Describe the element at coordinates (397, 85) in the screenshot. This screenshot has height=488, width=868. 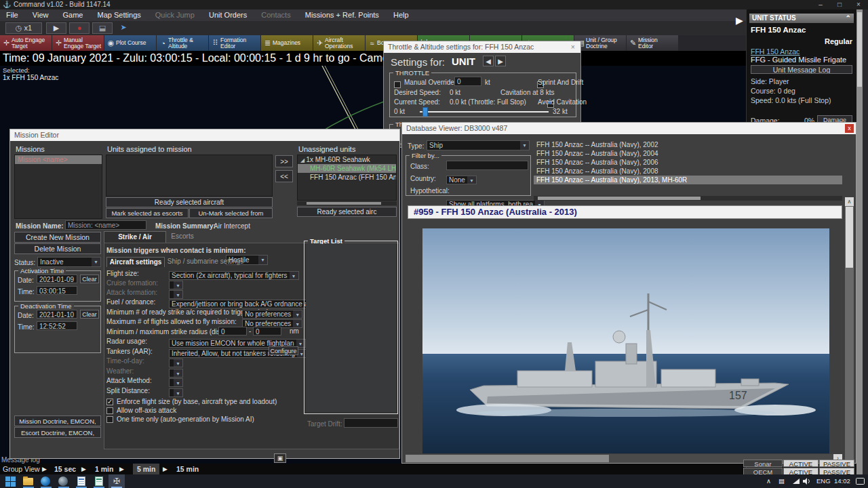
I see `manual-override-checkbox` at that location.